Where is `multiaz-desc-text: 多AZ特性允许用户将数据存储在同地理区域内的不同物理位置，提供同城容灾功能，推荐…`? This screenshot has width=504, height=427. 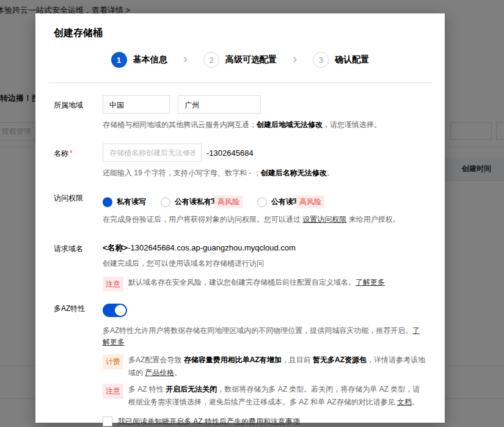 multiaz-desc-text: 多AZ特性允许用户将数据存储在同地理区域内的不同物理位置，提供同城容灾功能，推荐… is located at coordinates (265, 337).